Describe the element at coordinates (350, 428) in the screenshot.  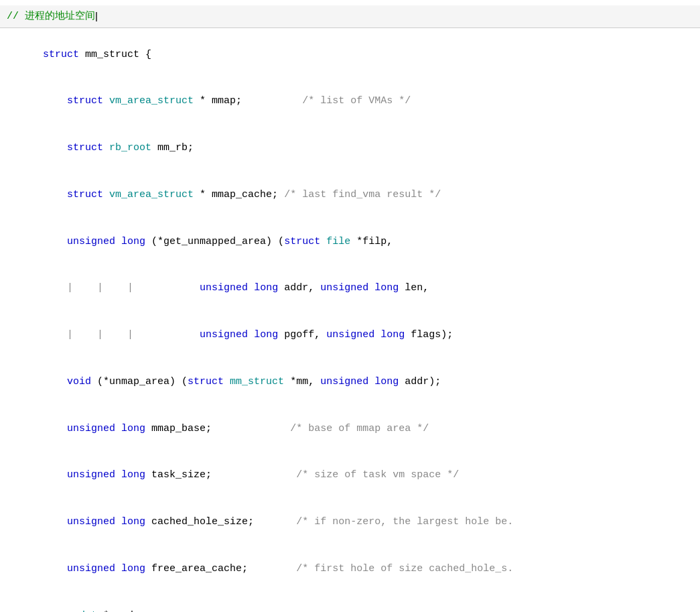
I see `line-mmap-base: unsigned long mmap_base; /* base of mmap…` at that location.